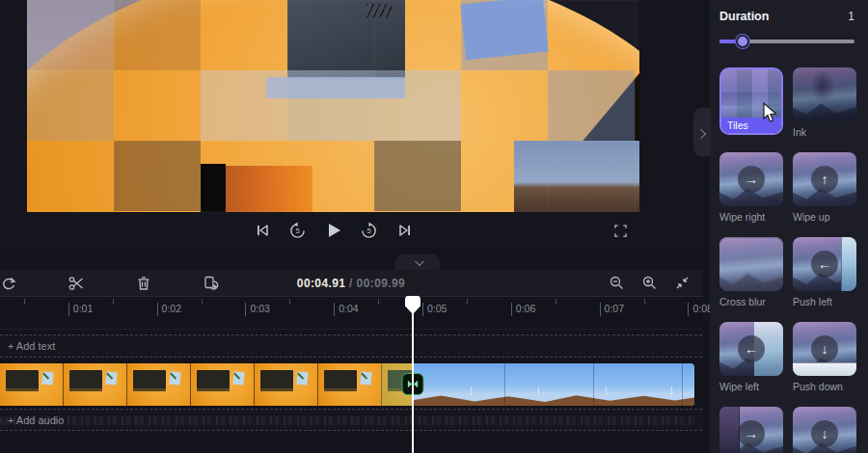 The height and width of the screenshot is (453, 868). I want to click on current-time: 00:04.91, so click(322, 283).